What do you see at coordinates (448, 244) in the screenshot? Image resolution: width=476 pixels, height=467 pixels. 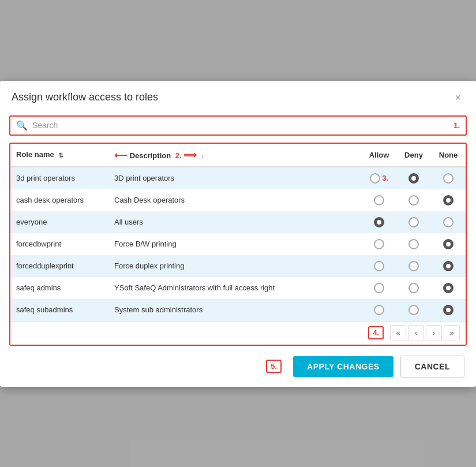 I see `cell-none-row3` at bounding box center [448, 244].